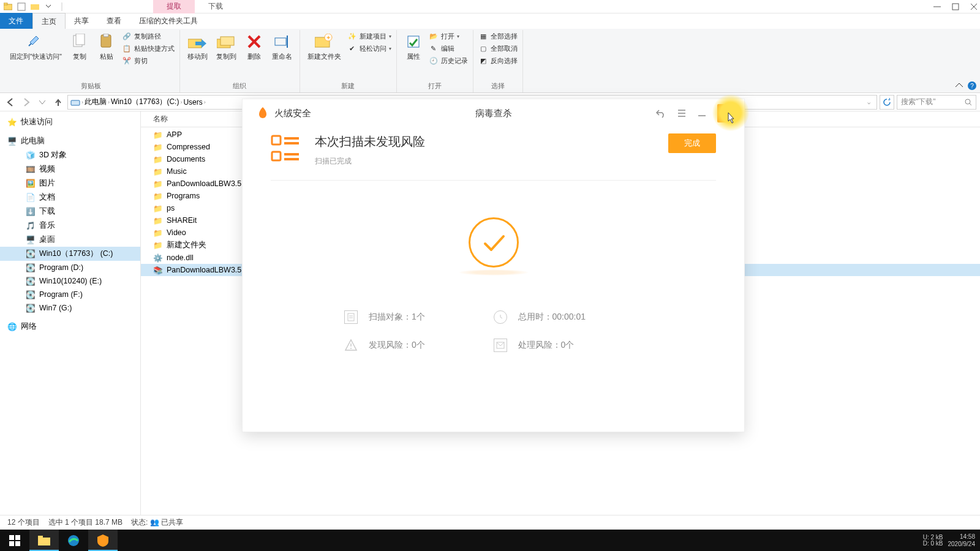 This screenshot has height=551, width=980. I want to click on taskbar-edge, so click(74, 540).